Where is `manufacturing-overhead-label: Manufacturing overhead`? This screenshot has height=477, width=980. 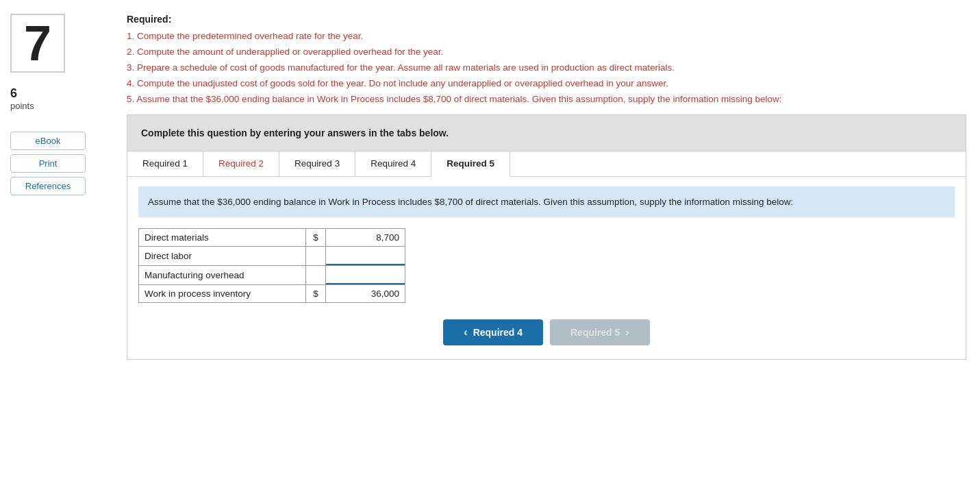
manufacturing-overhead-label: Manufacturing overhead is located at coordinates (223, 276).